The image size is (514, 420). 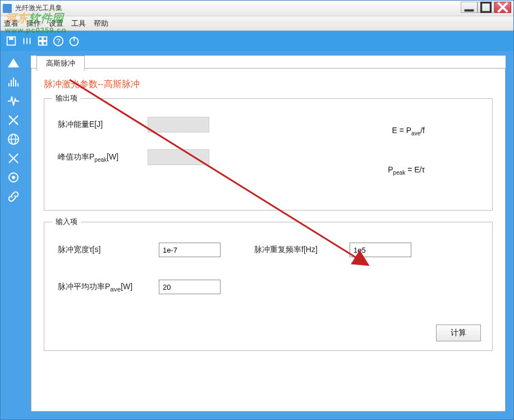 I want to click on peak-power-output, so click(x=178, y=157).